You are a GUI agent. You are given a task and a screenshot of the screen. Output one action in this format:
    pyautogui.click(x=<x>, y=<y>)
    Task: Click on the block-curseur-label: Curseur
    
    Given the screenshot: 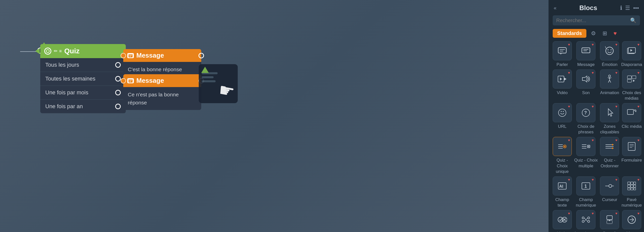 What is the action you would take?
    pyautogui.click(x=610, y=200)
    